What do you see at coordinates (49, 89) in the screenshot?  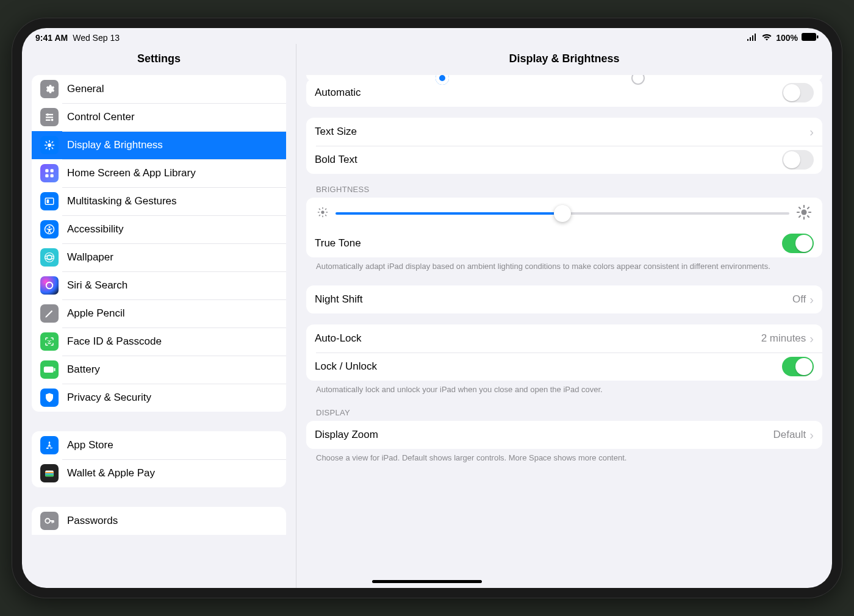 I see `general-icon` at bounding box center [49, 89].